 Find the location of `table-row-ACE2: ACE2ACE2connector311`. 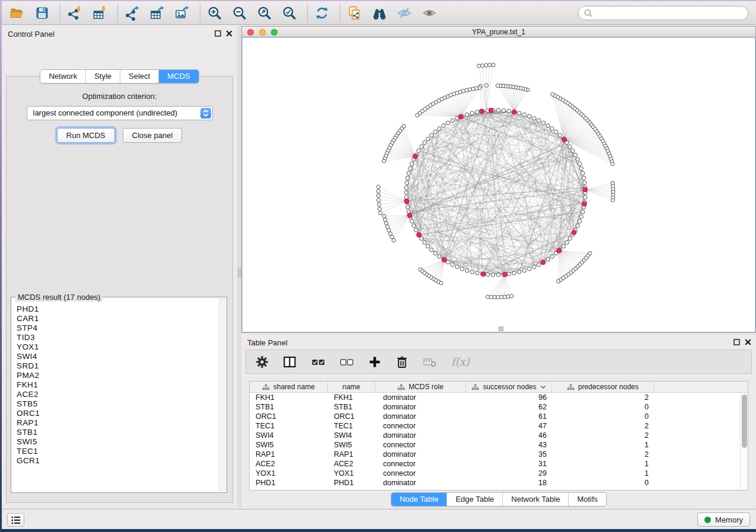

table-row-ACE2: ACE2ACE2connector311 is located at coordinates (499, 464).